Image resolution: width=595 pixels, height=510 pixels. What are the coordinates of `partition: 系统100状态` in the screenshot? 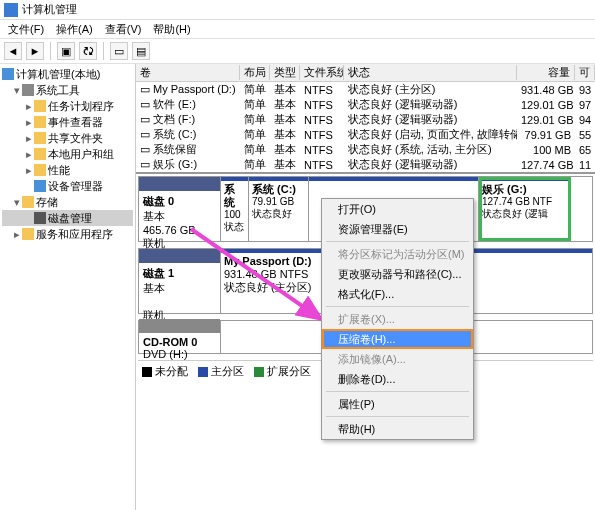 It's located at (235, 209).